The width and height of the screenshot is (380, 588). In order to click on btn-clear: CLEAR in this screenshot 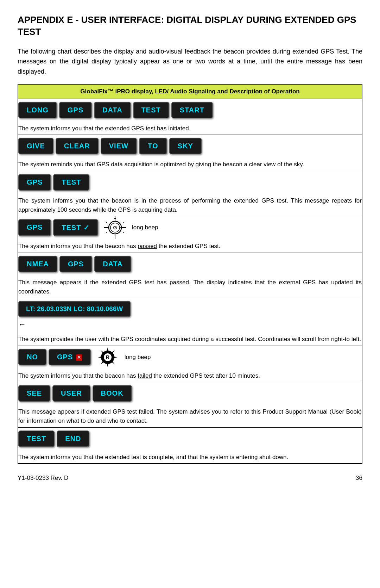, I will do `click(77, 146)`.